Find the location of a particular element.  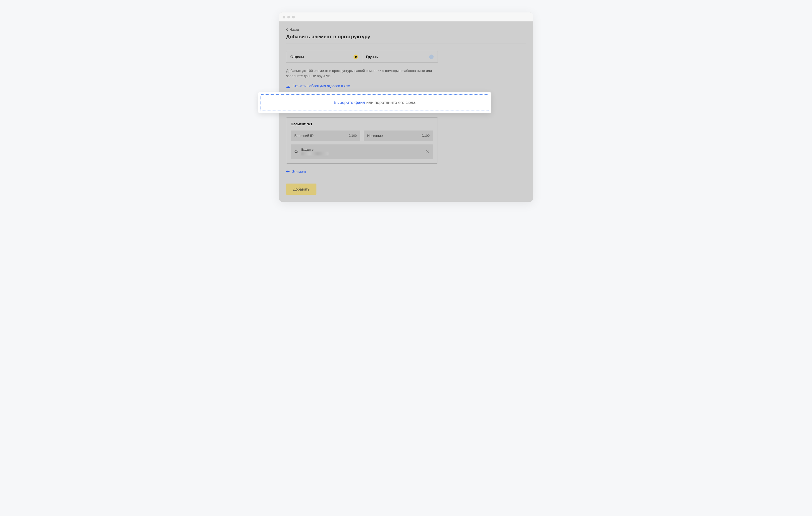

external-id-label: Внешний ID is located at coordinates (304, 136).